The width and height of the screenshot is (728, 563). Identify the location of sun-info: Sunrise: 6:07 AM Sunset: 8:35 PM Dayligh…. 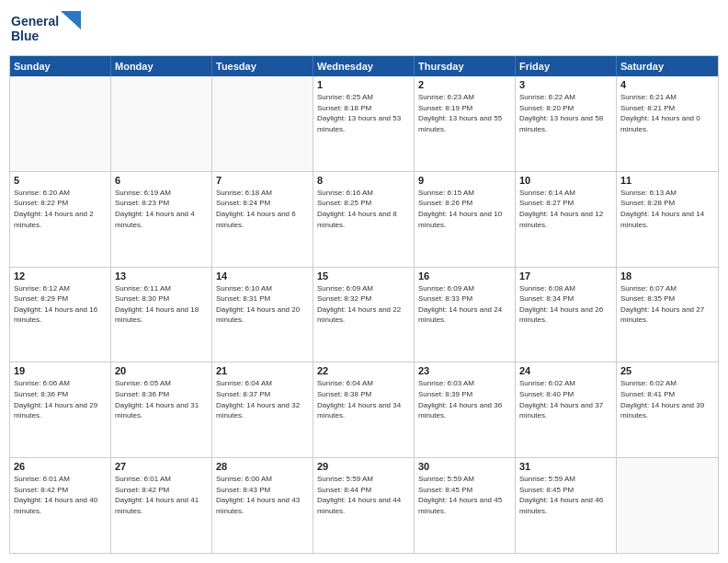
(667, 304).